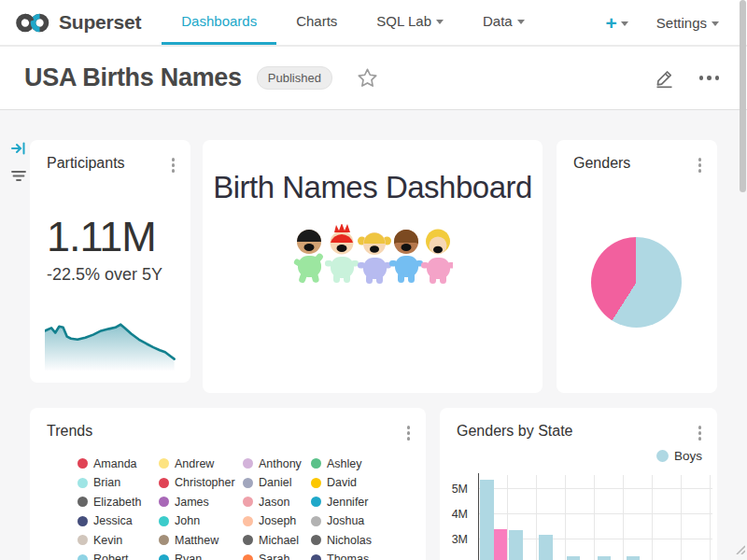  I want to click on chart-title: Genders, so click(601, 163).